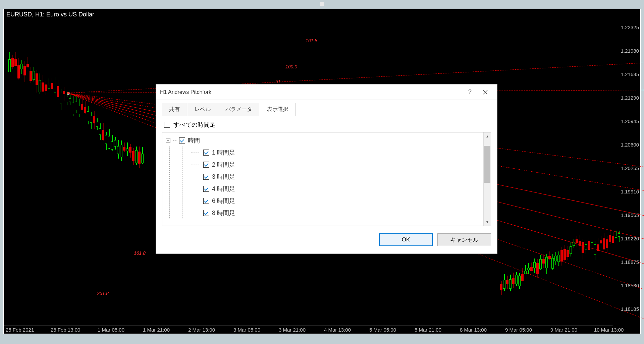 This screenshot has width=644, height=344. What do you see at coordinates (322, 4) in the screenshot?
I see `browser-top-bar` at bounding box center [322, 4].